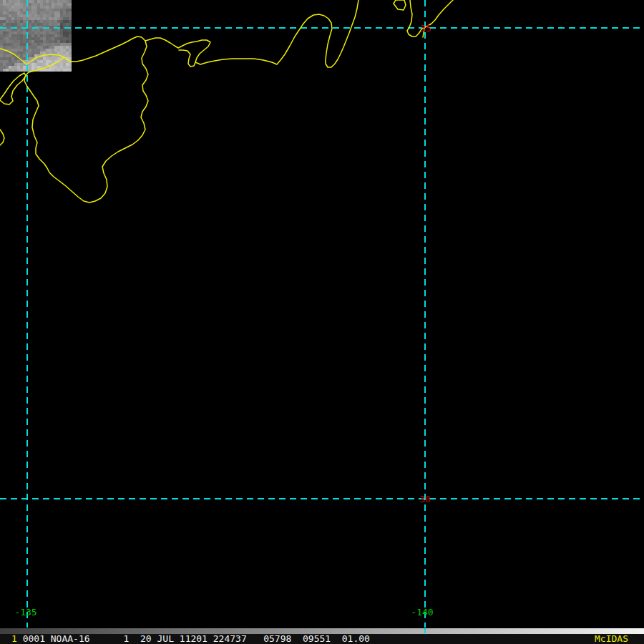  Describe the element at coordinates (611, 639) in the screenshot. I see `mcidas-brand-label: McIDAS` at that location.